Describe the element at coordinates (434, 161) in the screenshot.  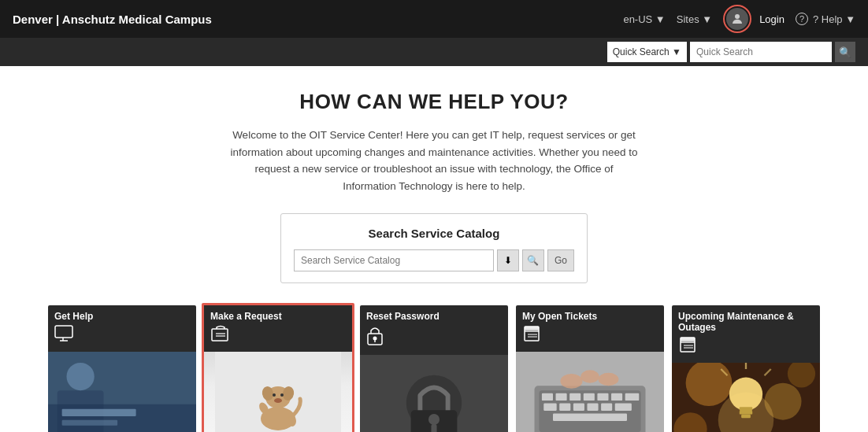
I see `page-description: Welcome to the OIT Service Center! Here …` at that location.